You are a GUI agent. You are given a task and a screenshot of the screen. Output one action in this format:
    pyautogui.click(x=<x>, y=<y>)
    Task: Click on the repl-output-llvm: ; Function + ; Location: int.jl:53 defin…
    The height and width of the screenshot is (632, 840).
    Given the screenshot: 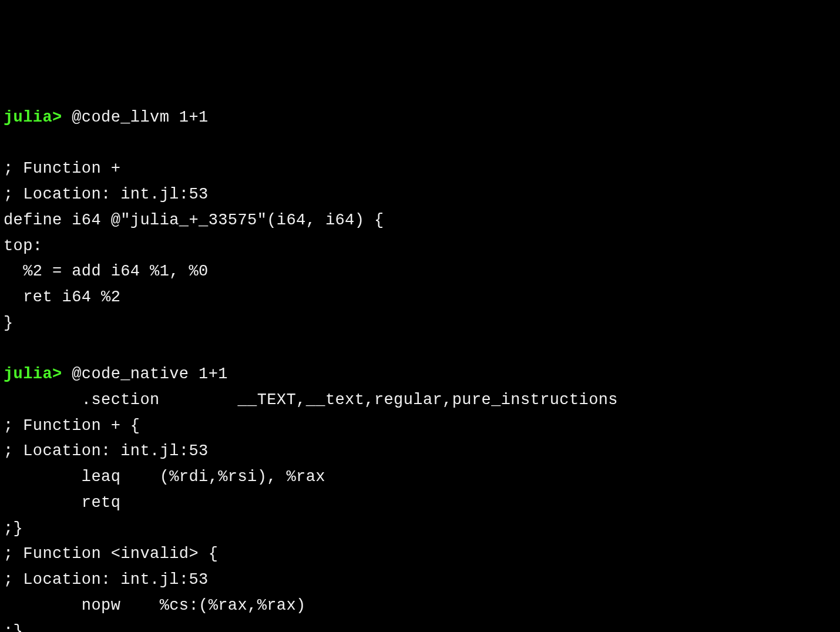 What is the action you would take?
    pyautogui.click(x=194, y=246)
    